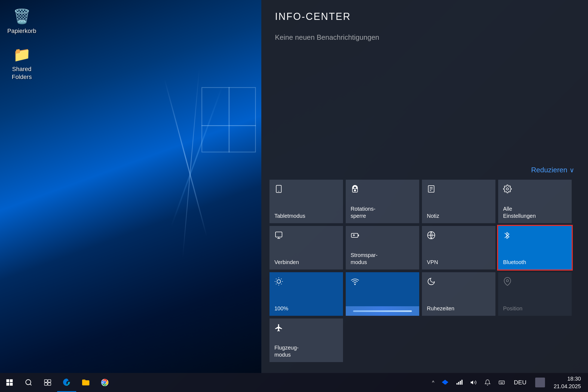 This screenshot has height=392, width=588. Describe the element at coordinates (382, 294) in the screenshot. I see `wifi-tile` at that location.